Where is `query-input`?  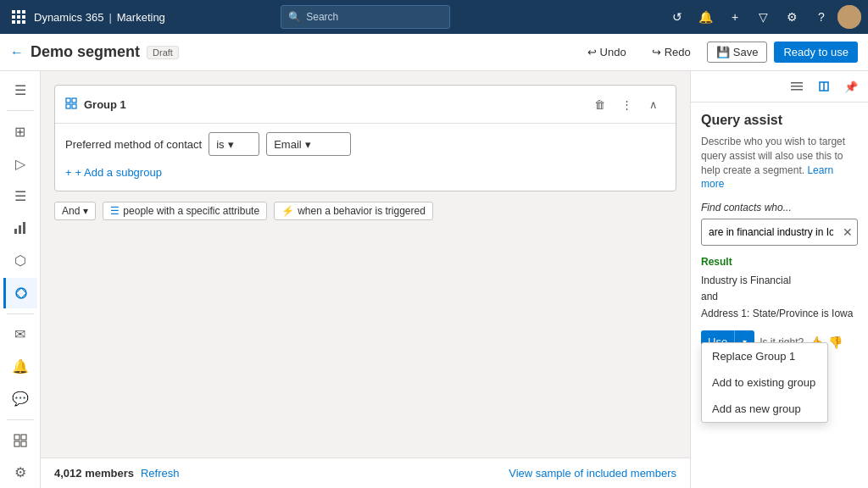
query-input is located at coordinates (780, 232).